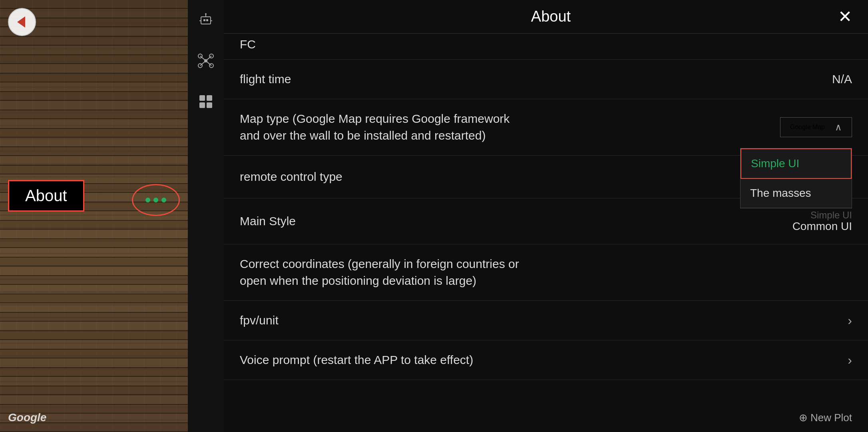  I want to click on fpv-label: fpv/unit, so click(380, 320).